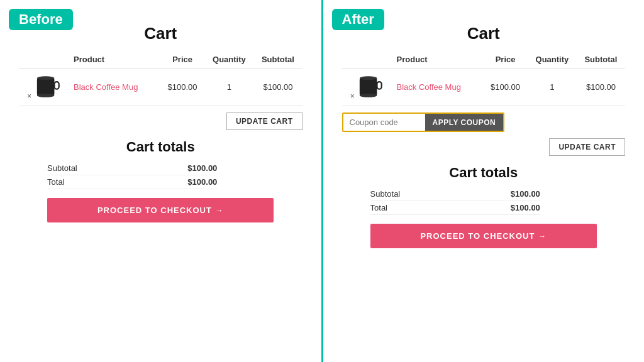  What do you see at coordinates (424, 122) in the screenshot?
I see `coupon-box: APPLY COUPON` at bounding box center [424, 122].